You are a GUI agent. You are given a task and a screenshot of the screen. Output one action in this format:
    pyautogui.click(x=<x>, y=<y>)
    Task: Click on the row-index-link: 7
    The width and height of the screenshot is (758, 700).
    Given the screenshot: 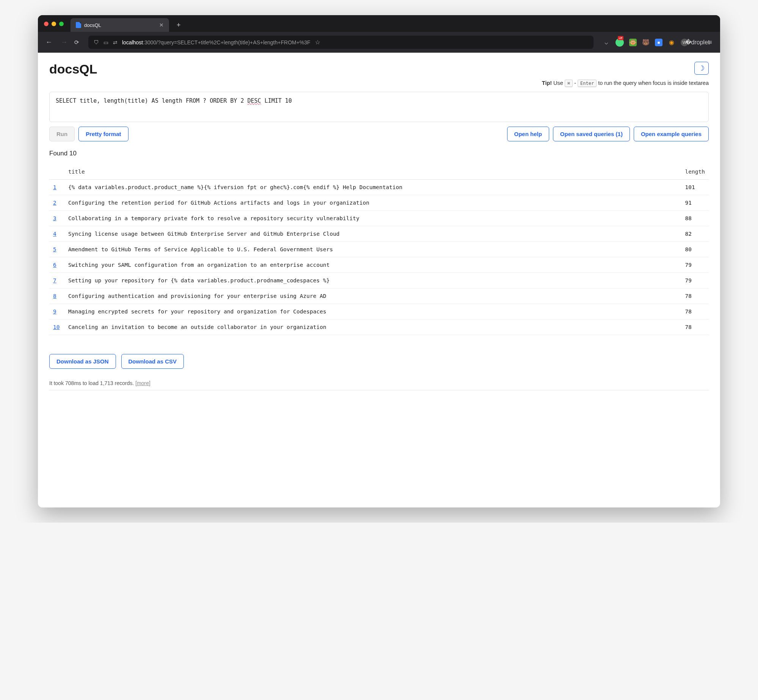 What is the action you would take?
    pyautogui.click(x=55, y=280)
    